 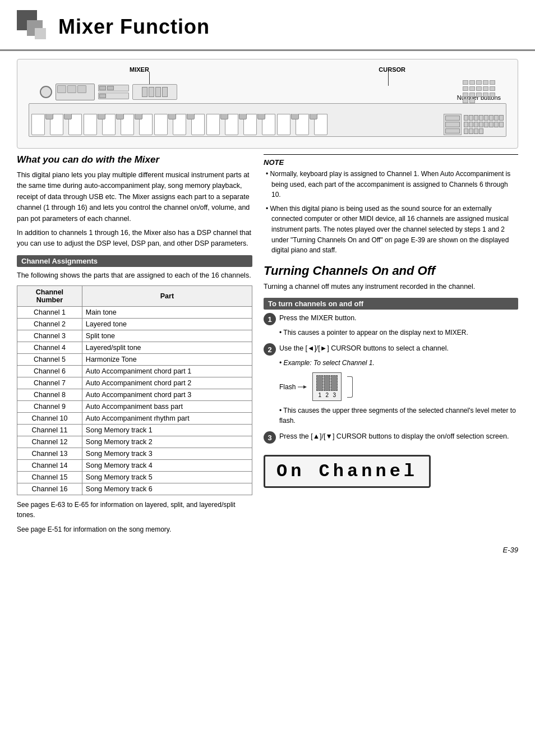 What do you see at coordinates (268, 26) in the screenshot?
I see `page-header: Mixer Function` at bounding box center [268, 26].